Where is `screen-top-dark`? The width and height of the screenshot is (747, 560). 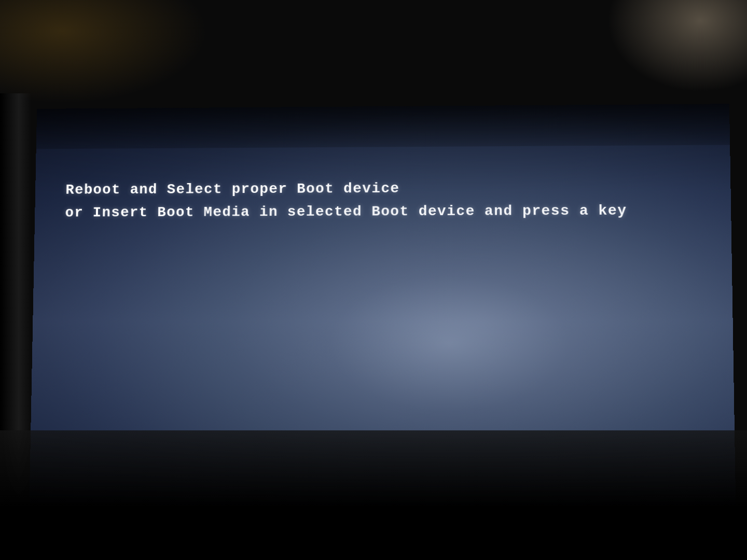 screen-top-dark is located at coordinates (383, 127).